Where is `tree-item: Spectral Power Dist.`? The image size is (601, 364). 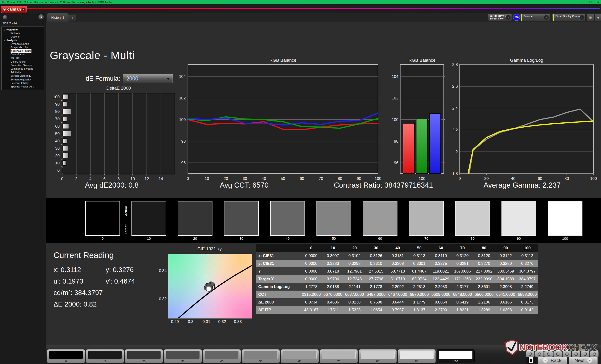
tree-item: Spectral Power Dist. is located at coordinates (23, 87).